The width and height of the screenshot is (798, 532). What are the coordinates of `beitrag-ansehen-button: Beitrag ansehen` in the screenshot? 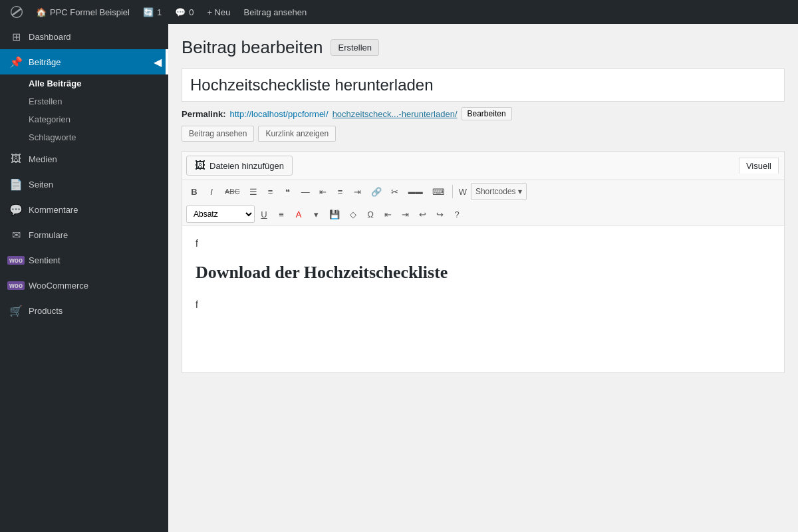 It's located at (218, 134).